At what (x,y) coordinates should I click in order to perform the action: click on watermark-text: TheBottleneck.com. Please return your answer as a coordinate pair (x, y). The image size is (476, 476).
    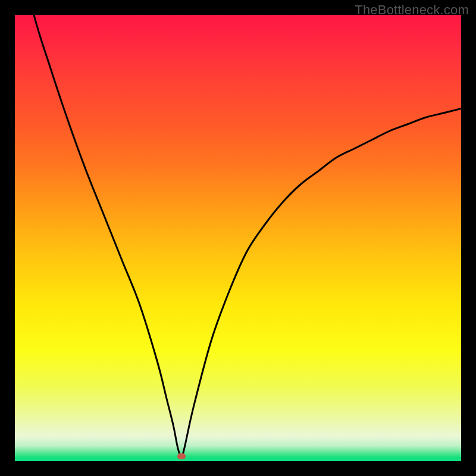
    Looking at the image, I should click on (412, 10).